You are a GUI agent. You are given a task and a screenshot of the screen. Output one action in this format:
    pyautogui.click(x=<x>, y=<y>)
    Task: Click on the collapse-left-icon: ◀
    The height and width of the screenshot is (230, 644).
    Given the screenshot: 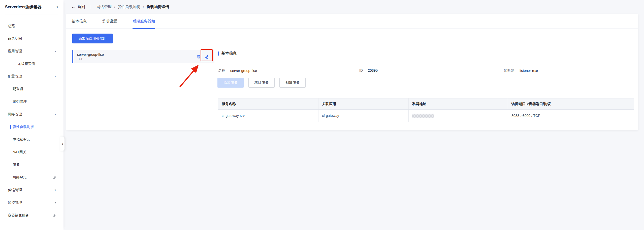 What is the action you would take?
    pyautogui.click(x=62, y=144)
    